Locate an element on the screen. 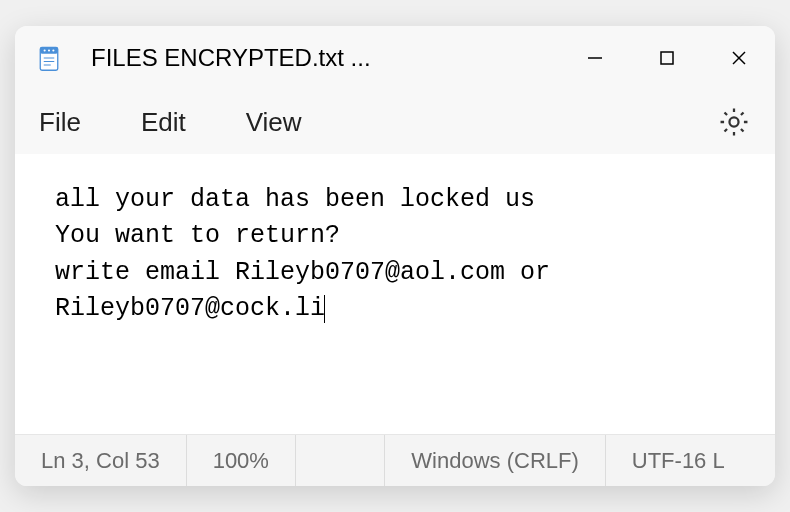 Image resolution: width=790 pixels, height=512 pixels. maximize-button is located at coordinates (667, 58).